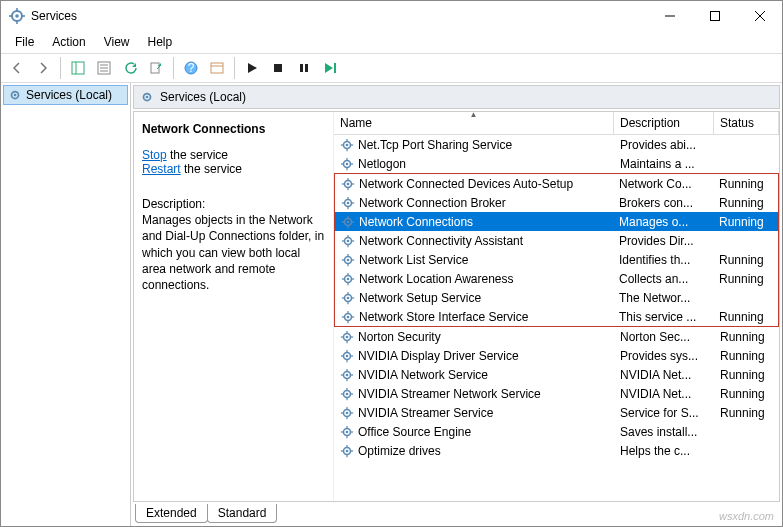 This screenshot has height=527, width=783. Describe the element at coordinates (217, 68) in the screenshot. I see `toolbar-icon` at that location.